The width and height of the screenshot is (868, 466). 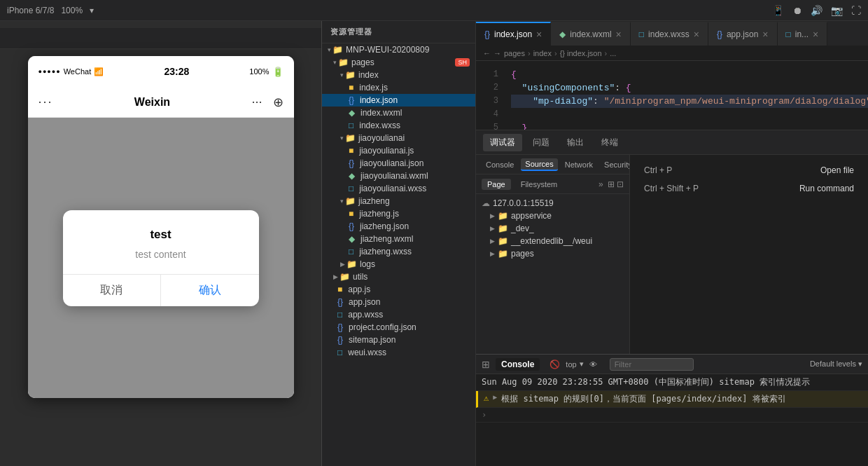 I want to click on arrow-logs-icon: ▶, so click(x=343, y=264).